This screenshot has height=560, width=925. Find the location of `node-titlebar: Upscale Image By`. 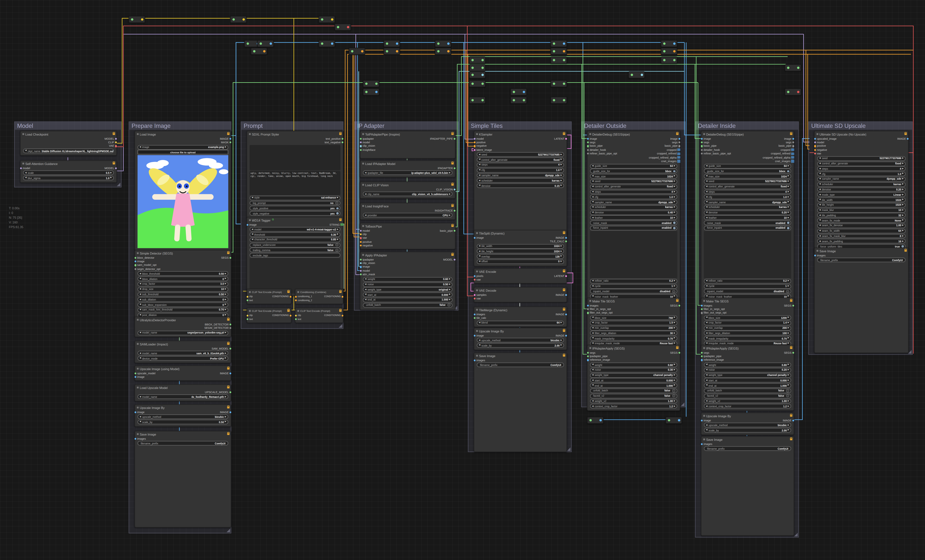

node-titlebar: Upscale Image By is located at coordinates (748, 416).